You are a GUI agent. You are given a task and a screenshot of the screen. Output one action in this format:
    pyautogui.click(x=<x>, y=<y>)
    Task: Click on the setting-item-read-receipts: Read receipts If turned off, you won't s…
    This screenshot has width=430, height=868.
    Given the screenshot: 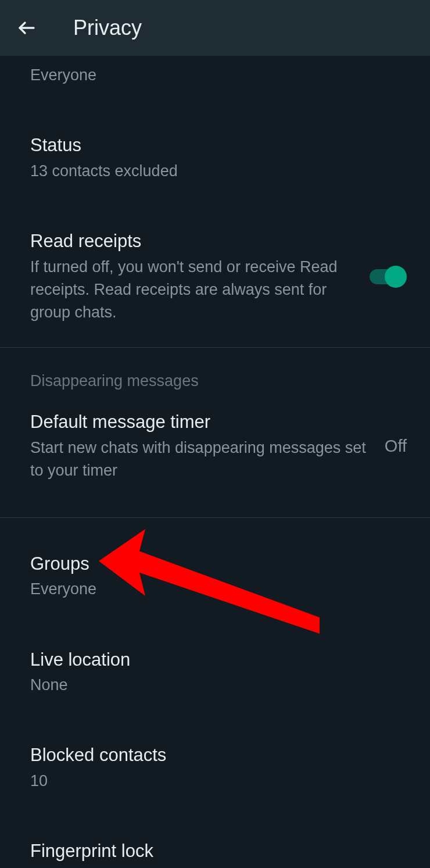 What is the action you would take?
    pyautogui.click(x=215, y=277)
    